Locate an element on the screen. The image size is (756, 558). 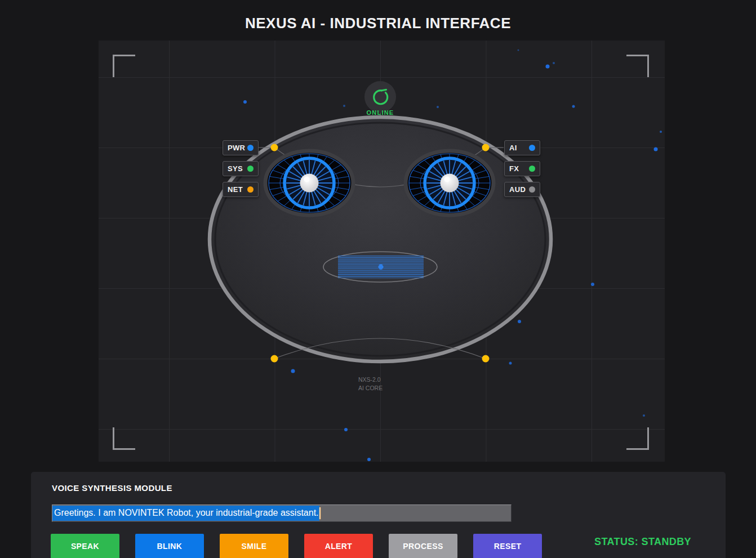
core-label: NXS-2.0 AI CORE is located at coordinates (371, 384).